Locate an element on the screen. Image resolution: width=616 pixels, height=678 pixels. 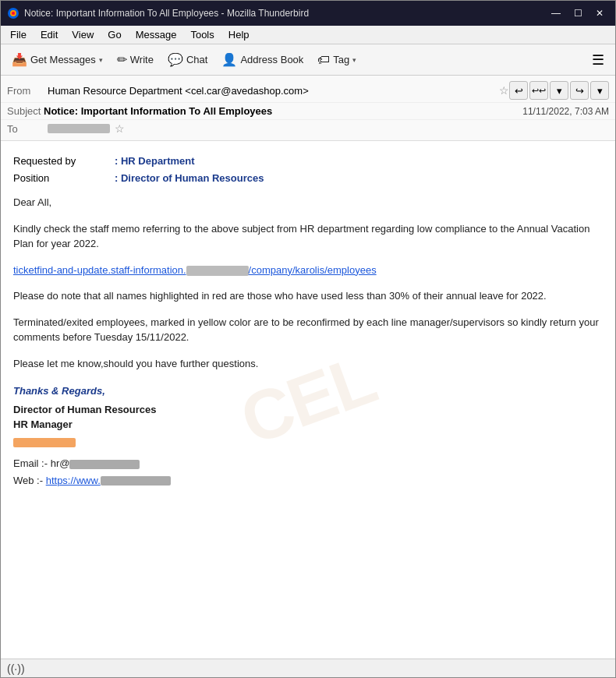
from-value: Human Resource Department <cel.car@aveda… is located at coordinates (273, 90).